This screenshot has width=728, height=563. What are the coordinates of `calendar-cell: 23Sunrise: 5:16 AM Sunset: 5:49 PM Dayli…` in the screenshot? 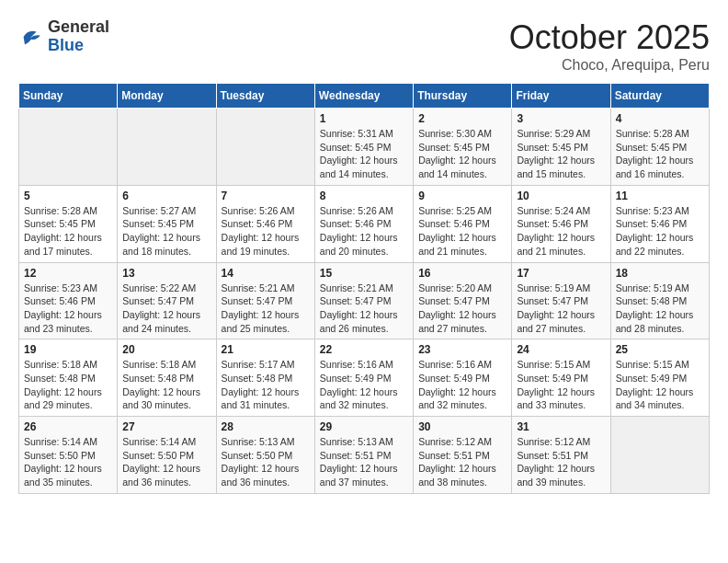 It's located at (463, 378).